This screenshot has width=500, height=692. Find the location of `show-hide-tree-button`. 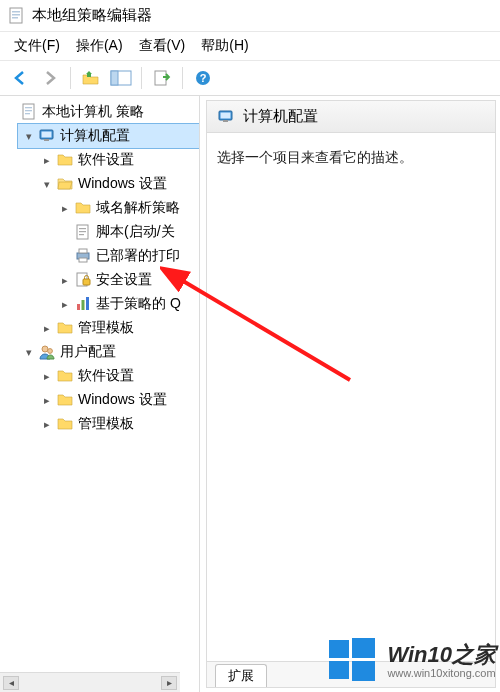

show-hide-tree-button is located at coordinates (121, 78).